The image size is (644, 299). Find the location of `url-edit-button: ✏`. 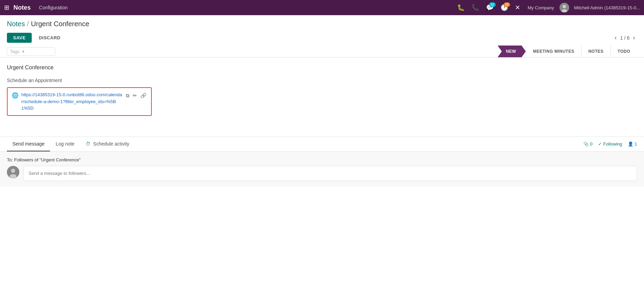

url-edit-button: ✏ is located at coordinates (135, 96).